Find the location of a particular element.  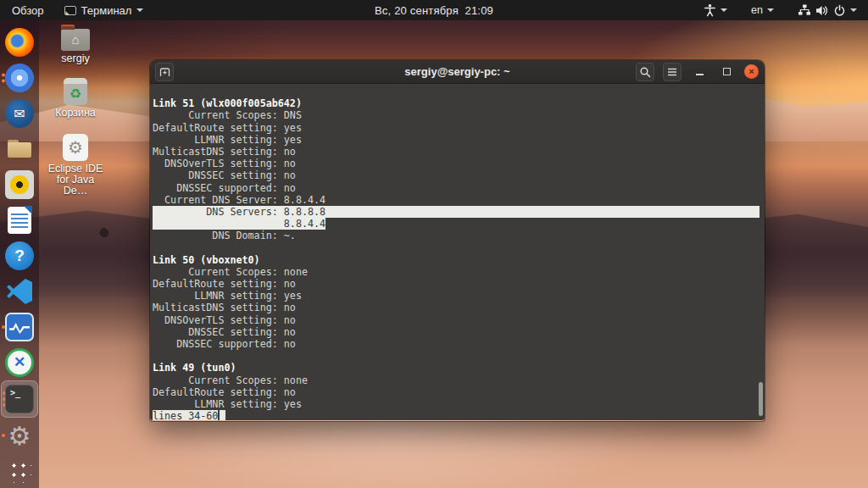

app-menu: Терминал is located at coordinates (104, 10).